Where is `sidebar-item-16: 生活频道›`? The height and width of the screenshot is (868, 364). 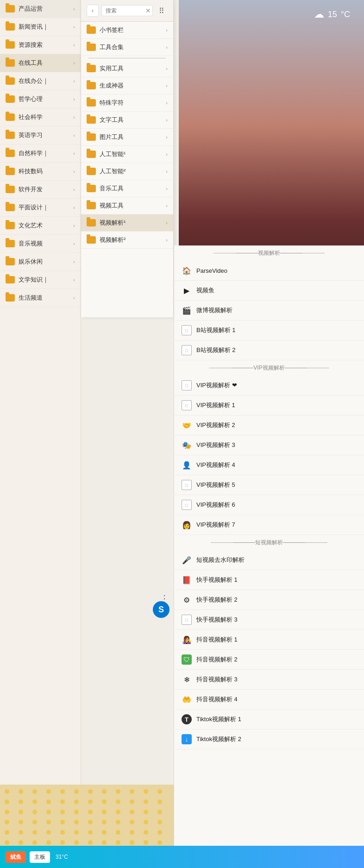 sidebar-item-16: 生活频道› is located at coordinates (40, 298).